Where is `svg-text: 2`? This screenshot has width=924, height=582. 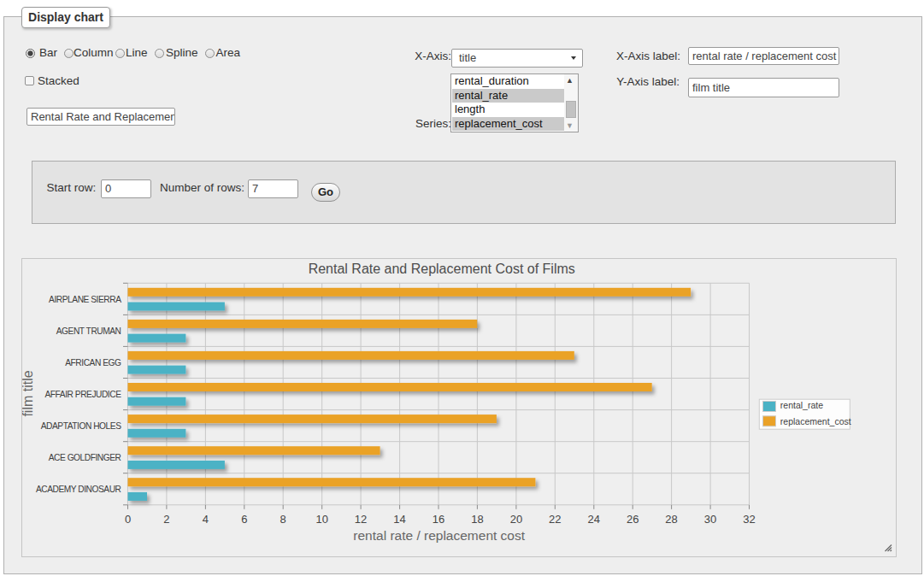 svg-text: 2 is located at coordinates (166, 520).